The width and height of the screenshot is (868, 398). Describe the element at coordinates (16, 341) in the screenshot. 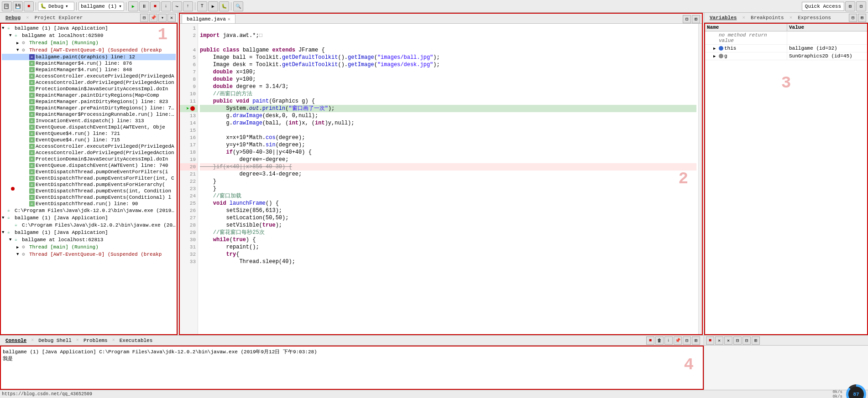

I see `tab-console: Console` at that location.